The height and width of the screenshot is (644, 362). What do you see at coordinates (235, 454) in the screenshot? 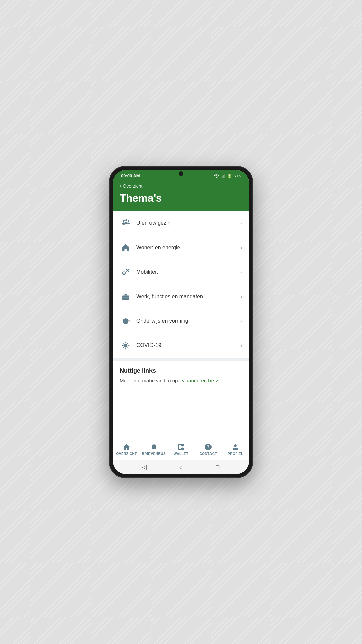
I see `nav-label-profiel: PROFIEL` at bounding box center [235, 454].